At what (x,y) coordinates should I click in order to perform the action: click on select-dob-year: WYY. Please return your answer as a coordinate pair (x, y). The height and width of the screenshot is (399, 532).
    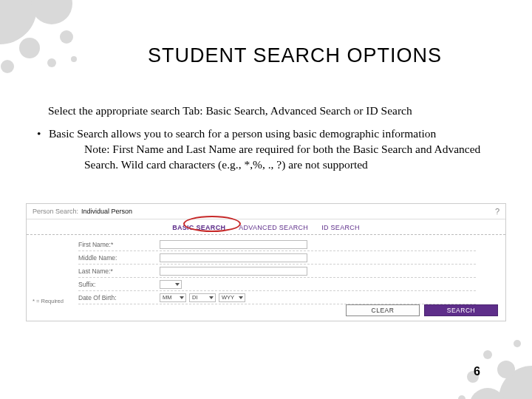
    Looking at the image, I should click on (232, 298).